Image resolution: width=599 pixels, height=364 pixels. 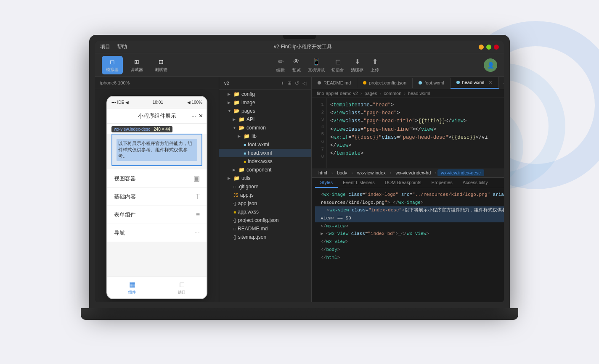 What do you see at coordinates (161, 62) in the screenshot?
I see `test-icon: ⊡` at bounding box center [161, 62].